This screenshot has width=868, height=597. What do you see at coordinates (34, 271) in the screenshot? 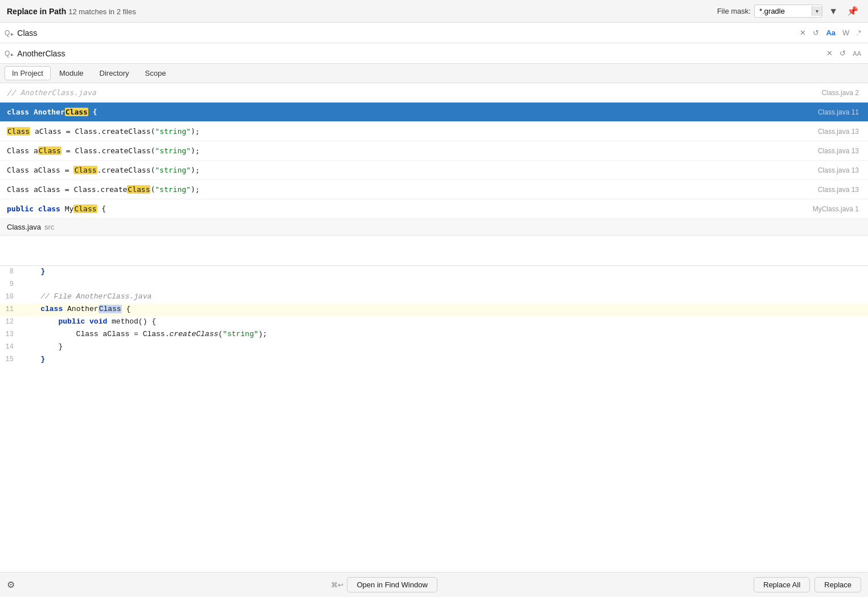
I see `line-content-8: }` at bounding box center [34, 271].